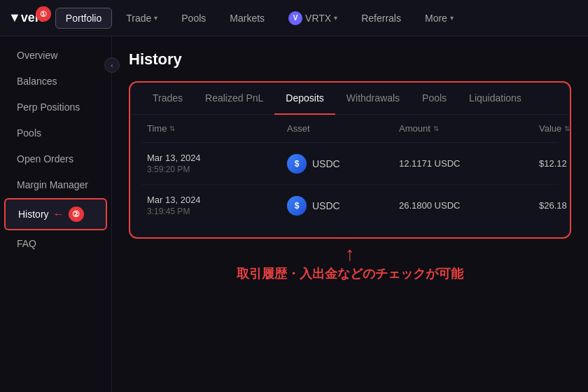 The height and width of the screenshot is (392, 588). Describe the element at coordinates (313, 18) in the screenshot. I see `nav-vrtx: V VRTX ▾` at that location.